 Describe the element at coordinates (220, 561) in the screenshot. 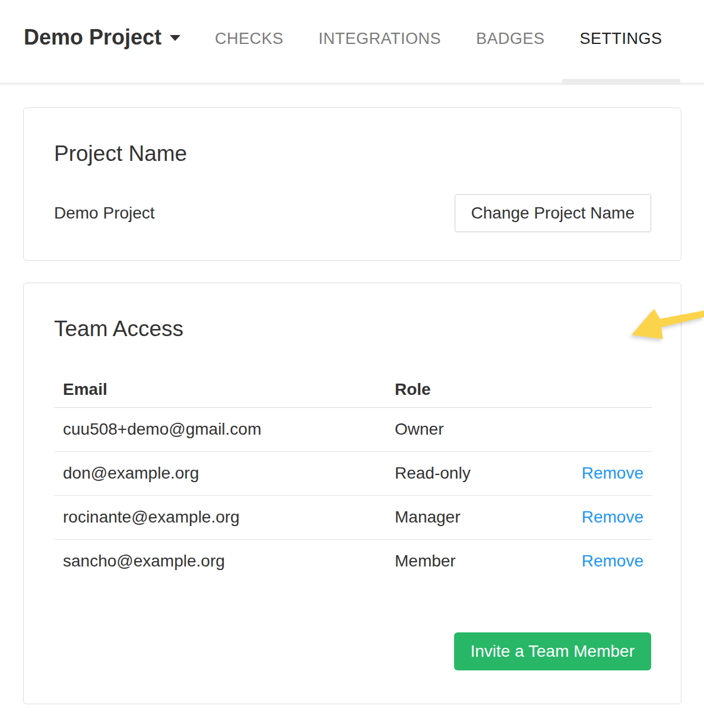

I see `member-email: sancho@example.org` at that location.